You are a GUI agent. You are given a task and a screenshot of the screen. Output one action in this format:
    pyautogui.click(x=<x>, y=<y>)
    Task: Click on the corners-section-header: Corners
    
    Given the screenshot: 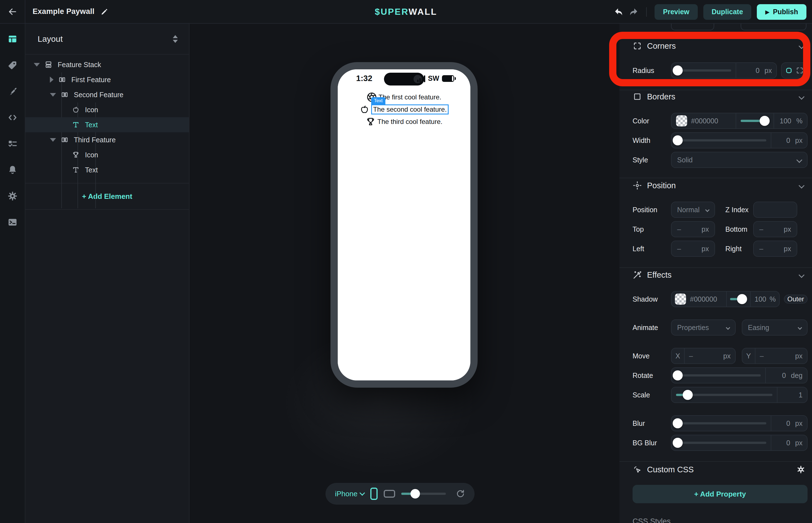 What is the action you would take?
    pyautogui.click(x=720, y=46)
    